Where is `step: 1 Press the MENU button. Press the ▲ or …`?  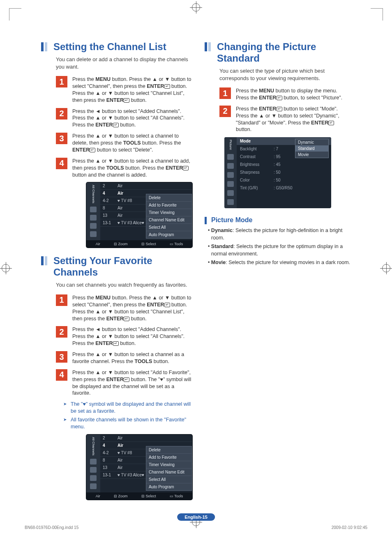 step: 1 Press the MENU button. Press the ▲ or … is located at coordinates (124, 90).